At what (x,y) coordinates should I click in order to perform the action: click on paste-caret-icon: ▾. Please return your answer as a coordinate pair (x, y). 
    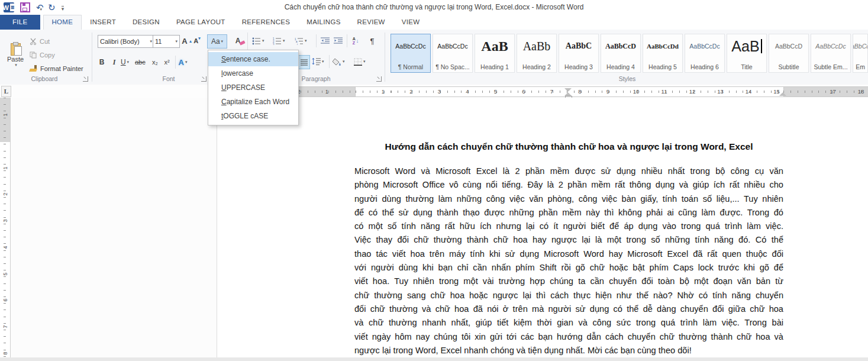
    Looking at the image, I should click on (16, 65).